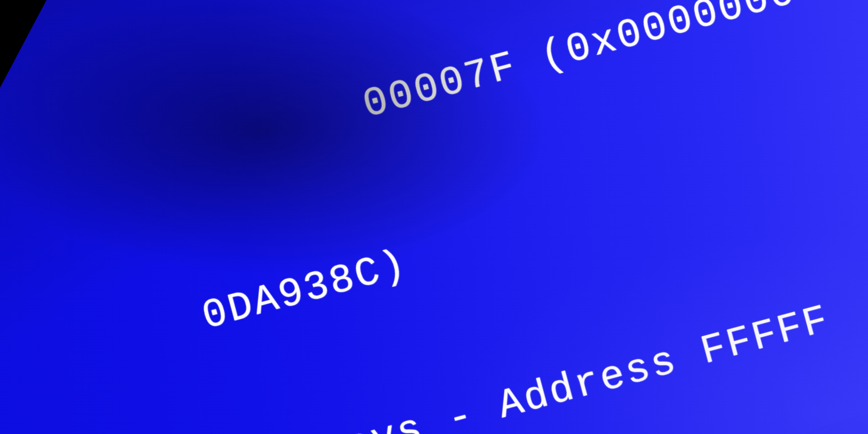 The height and width of the screenshot is (434, 868). What do you see at coordinates (23, 44) in the screenshot?
I see `dark-corner` at bounding box center [23, 44].